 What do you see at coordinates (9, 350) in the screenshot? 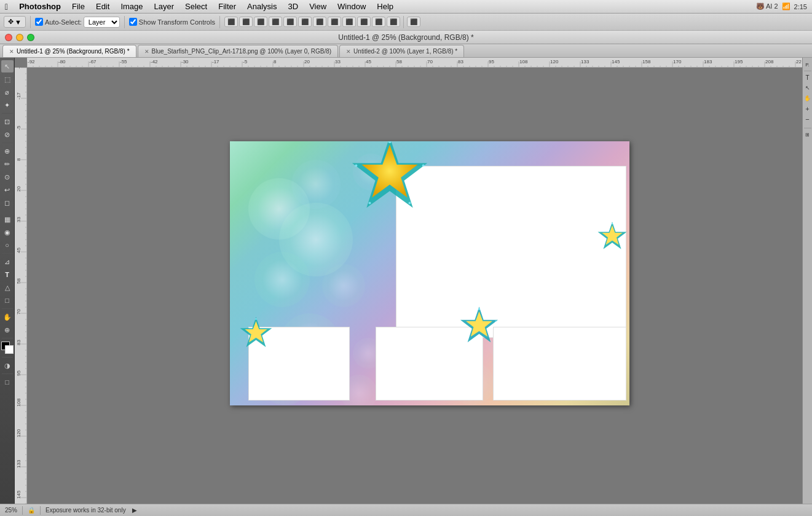
I see `background-color` at bounding box center [9, 350].